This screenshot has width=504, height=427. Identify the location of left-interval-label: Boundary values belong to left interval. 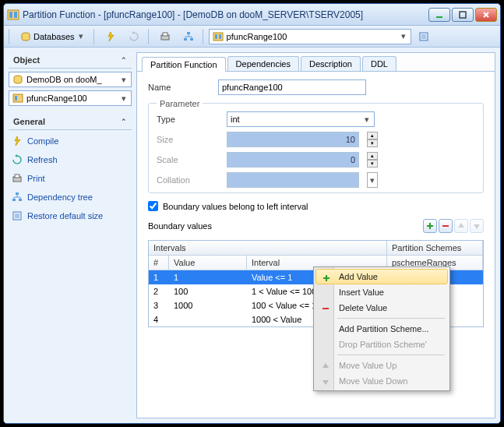
(235, 206).